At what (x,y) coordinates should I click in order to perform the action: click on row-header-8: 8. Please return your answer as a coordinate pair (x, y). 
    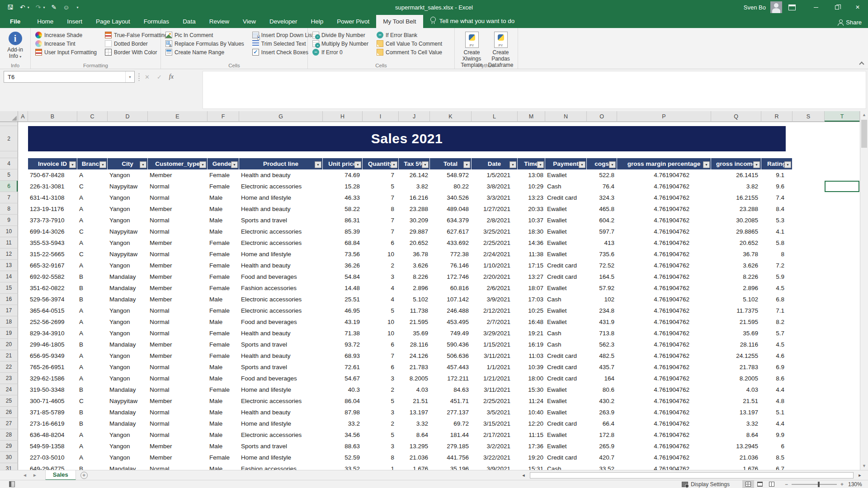
    Looking at the image, I should click on (9, 209).